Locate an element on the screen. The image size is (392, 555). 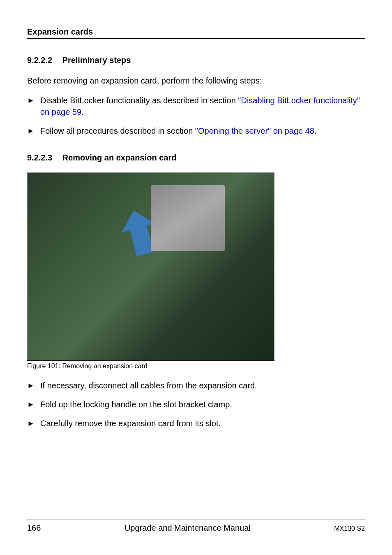
section-heading-removing: 9.2.2.3 Removing an expansion card is located at coordinates (196, 158).